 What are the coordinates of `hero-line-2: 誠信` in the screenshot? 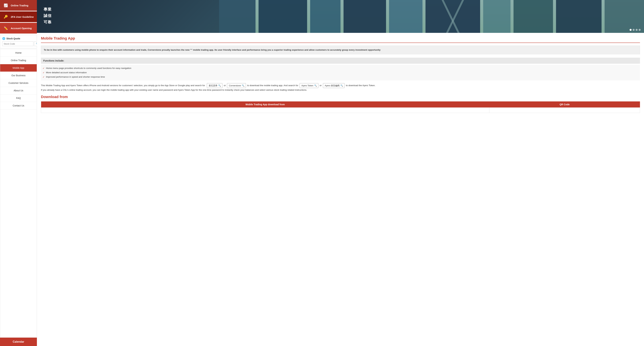 It's located at (48, 16).